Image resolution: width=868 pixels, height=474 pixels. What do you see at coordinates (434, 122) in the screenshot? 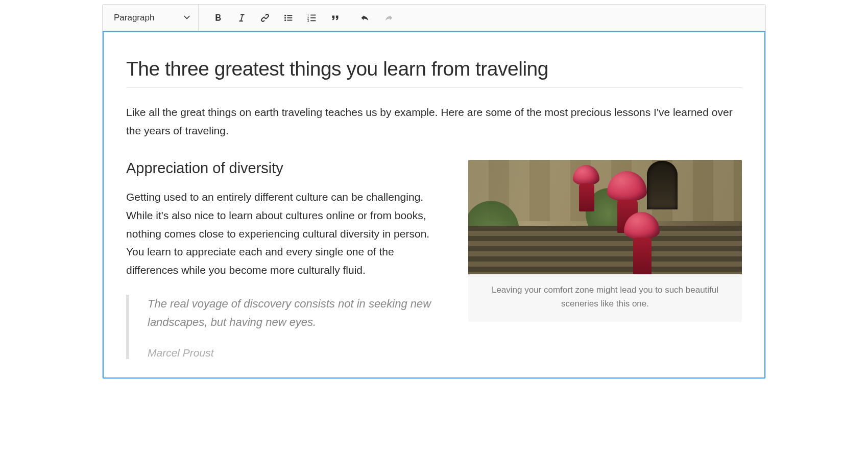
I see `intro-paragraph: Like all the great things on earth trave…` at bounding box center [434, 122].